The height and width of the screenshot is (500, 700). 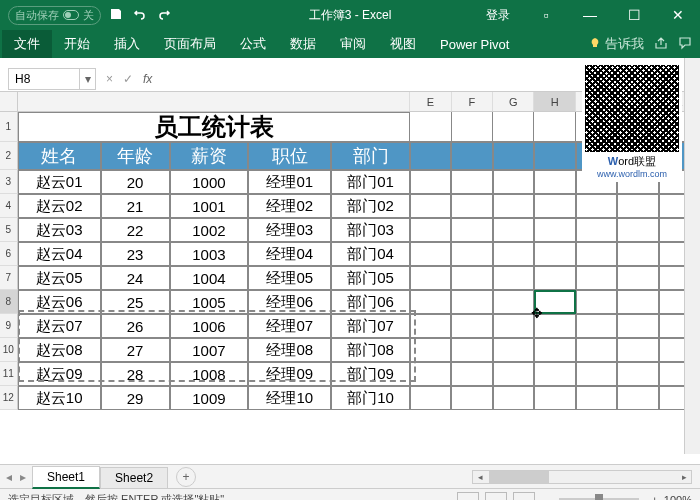 I want to click on table-header: 姓名, so click(x=60, y=156).